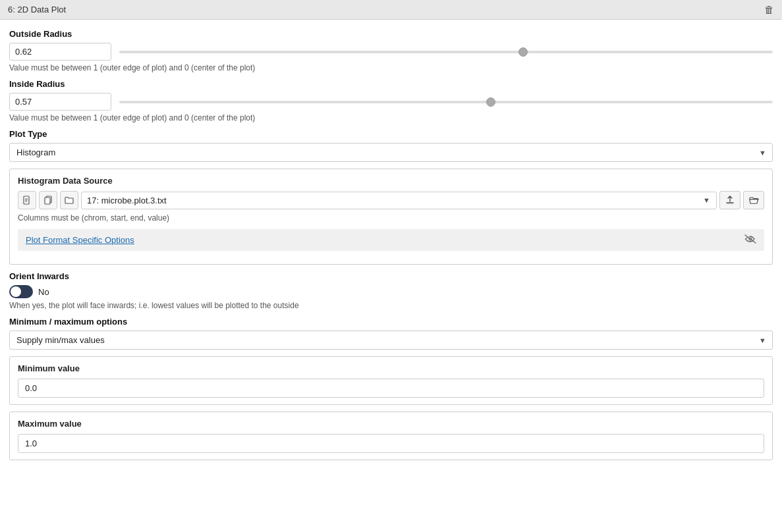 This screenshot has height=532, width=782. What do you see at coordinates (391, 340) in the screenshot?
I see `min-max-select-wrapper: Supply min/max values Auto Custom ▼` at bounding box center [391, 340].